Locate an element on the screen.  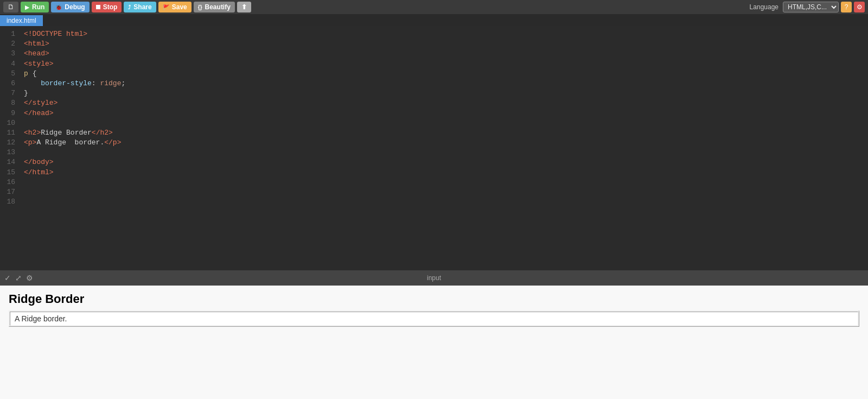
collapse-button: ✓ is located at coordinates (8, 278).